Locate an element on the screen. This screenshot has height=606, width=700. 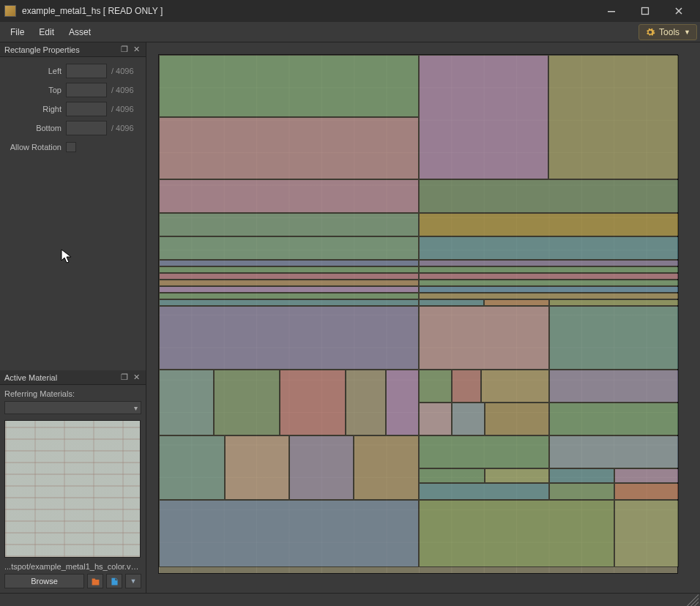
active-material-panel: Referring Materials: ▾ ...tspot/example_… is located at coordinates (73, 489).